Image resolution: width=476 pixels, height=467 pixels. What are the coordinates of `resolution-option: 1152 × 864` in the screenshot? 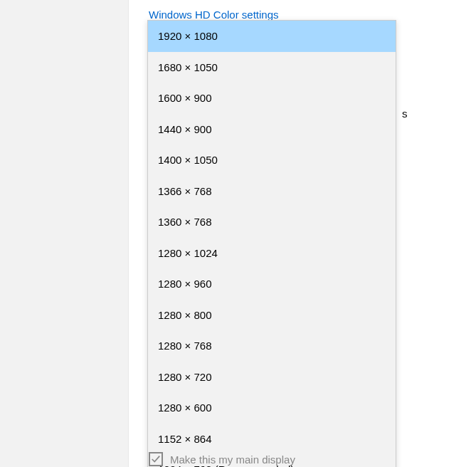 It's located at (272, 439).